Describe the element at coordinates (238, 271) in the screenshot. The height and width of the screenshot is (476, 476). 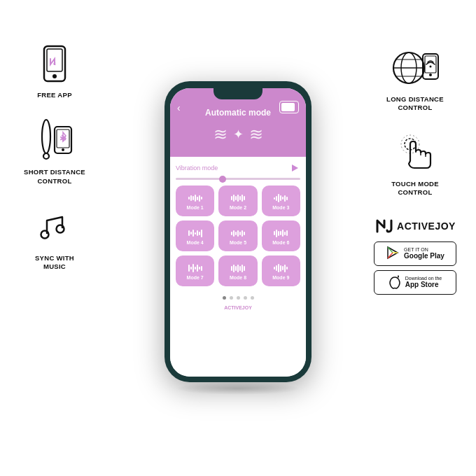
I see `mode-button-8: Mode 8` at that location.